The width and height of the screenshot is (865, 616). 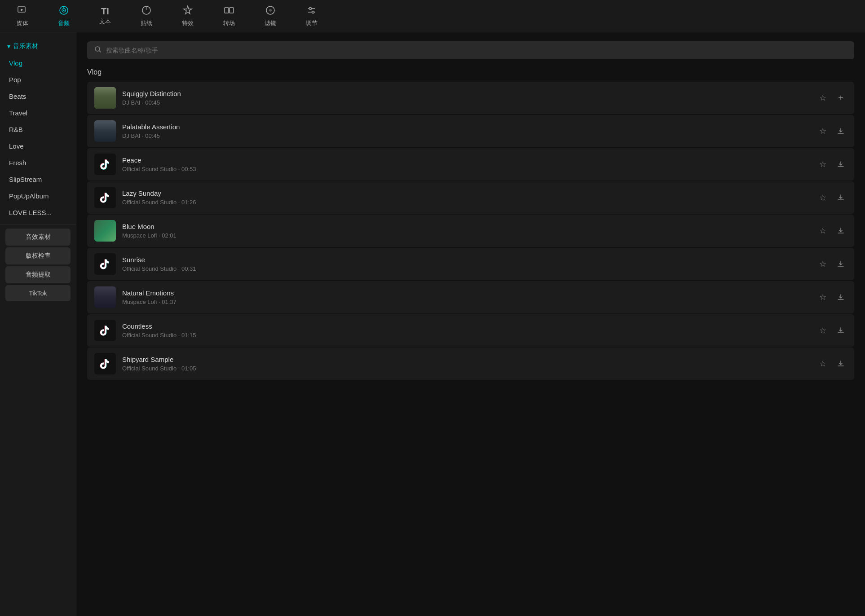 I want to click on toolbar-item-effects: 特效, so click(x=188, y=16).